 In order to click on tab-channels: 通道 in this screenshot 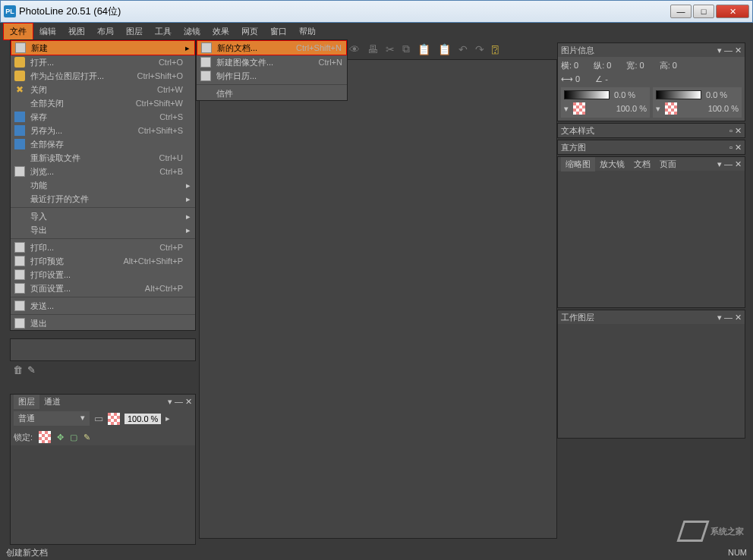, I will do `click(52, 402)`.